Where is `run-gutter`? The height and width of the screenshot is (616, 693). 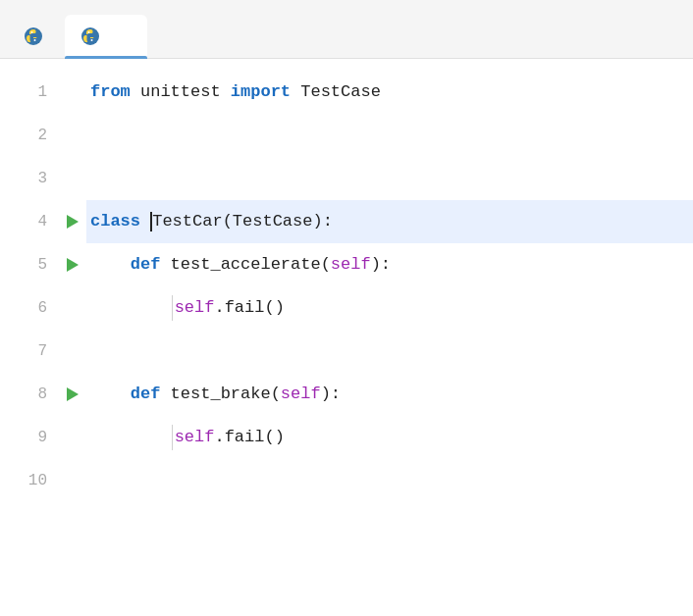
run-gutter is located at coordinates (73, 337).